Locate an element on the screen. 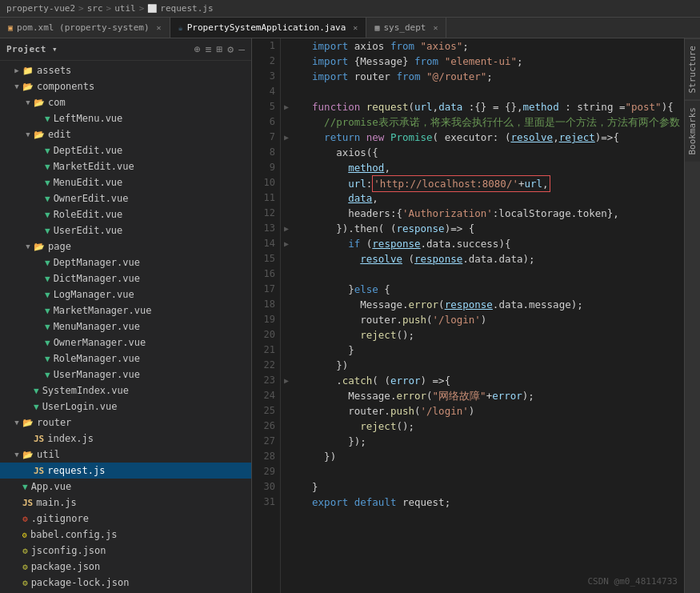 The image size is (700, 593). tree-file-router-index: JS index.js is located at coordinates (126, 439).